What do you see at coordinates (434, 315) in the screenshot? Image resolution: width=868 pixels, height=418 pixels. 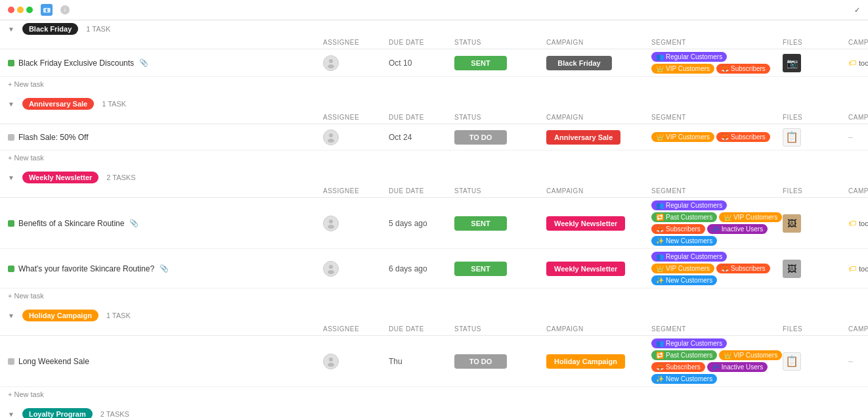 I see `group-label-row: ▼ Holiday Campaign 1 TASK` at bounding box center [434, 315].